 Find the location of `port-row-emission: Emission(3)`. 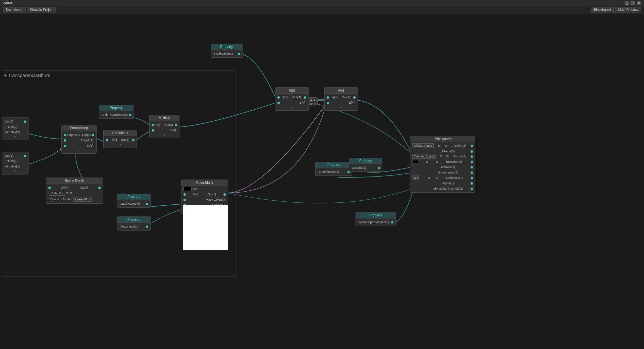

port-row-emission: Emission(3) is located at coordinates (443, 162).